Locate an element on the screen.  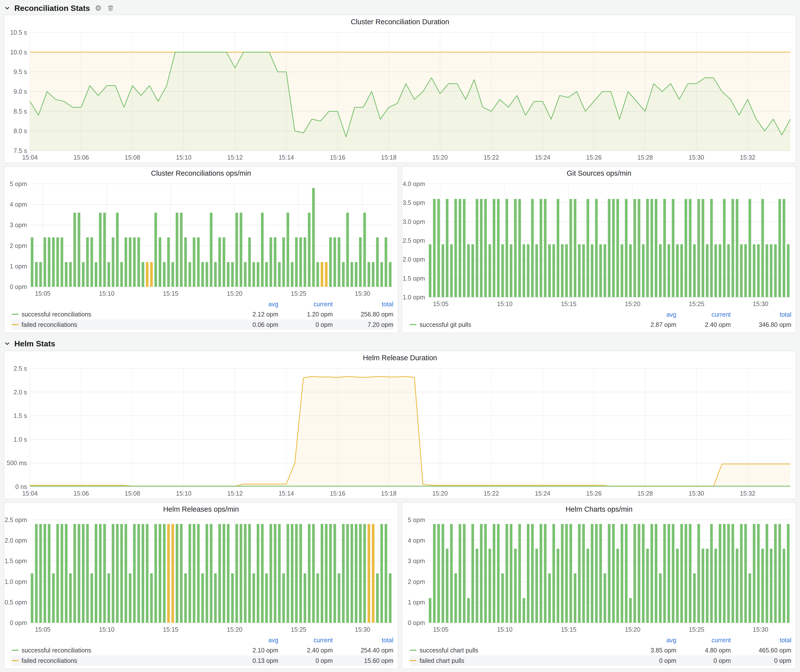
svg-text: 0 opm is located at coordinates (417, 623).